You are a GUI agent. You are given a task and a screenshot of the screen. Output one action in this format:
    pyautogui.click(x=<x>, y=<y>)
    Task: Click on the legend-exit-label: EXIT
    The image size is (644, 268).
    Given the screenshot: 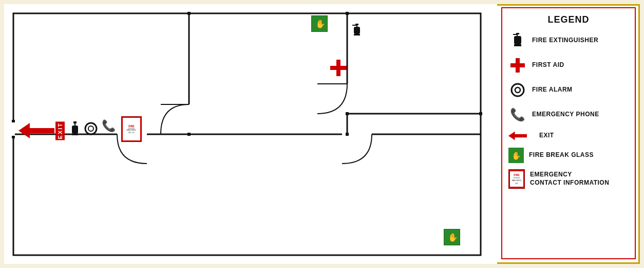 What is the action you would take?
    pyautogui.click(x=546, y=136)
    